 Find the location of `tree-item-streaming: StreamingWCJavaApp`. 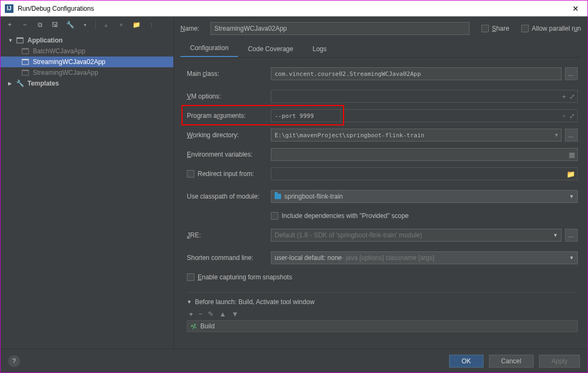

tree-item-streaming: StreamingWCJavaApp is located at coordinates (87, 73).